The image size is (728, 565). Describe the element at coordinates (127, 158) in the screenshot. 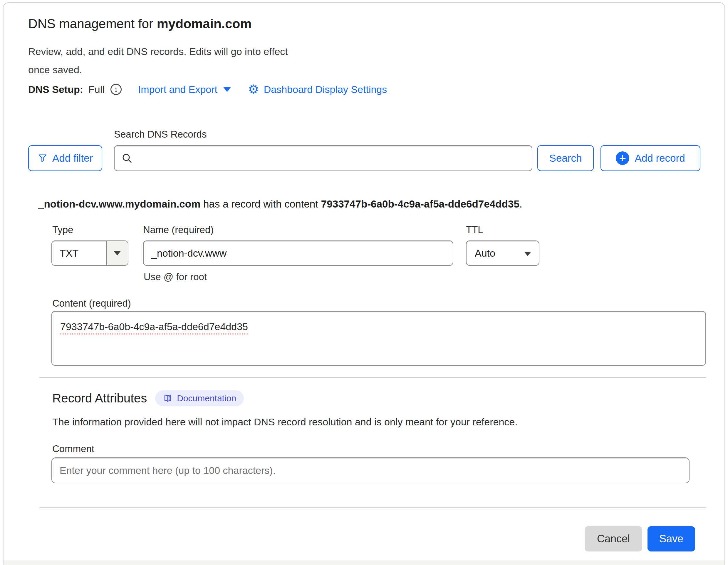

I see `magnifier-icon` at that location.